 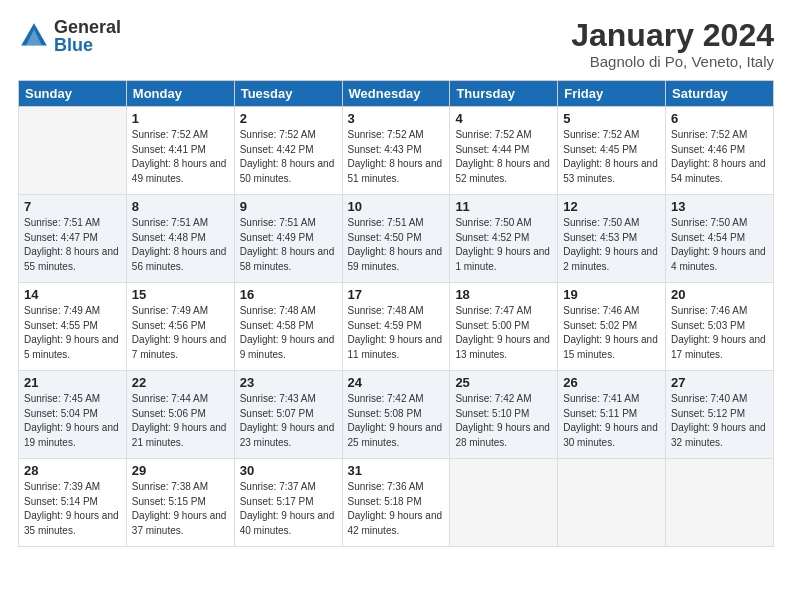 I want to click on calendar-week-row: 21 Sunrise: 7:45 AMSunset: 5:04 PMDaylig…, so click(x=396, y=415).